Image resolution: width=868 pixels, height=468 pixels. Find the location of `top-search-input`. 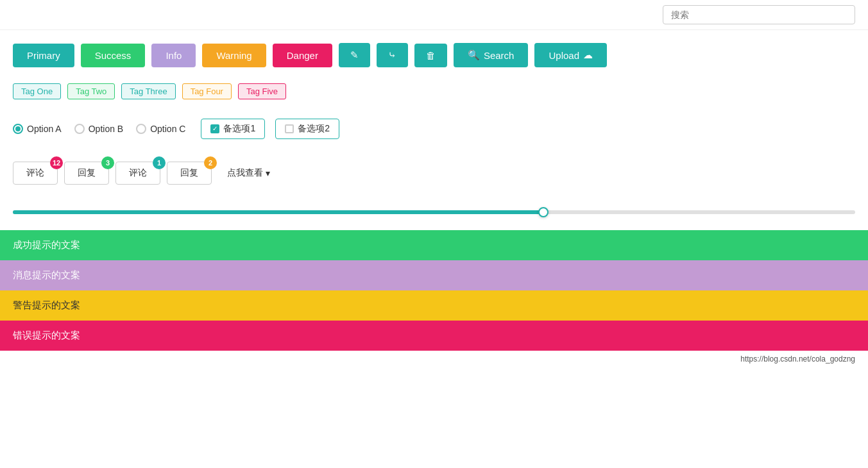

top-search-input is located at coordinates (759, 15).